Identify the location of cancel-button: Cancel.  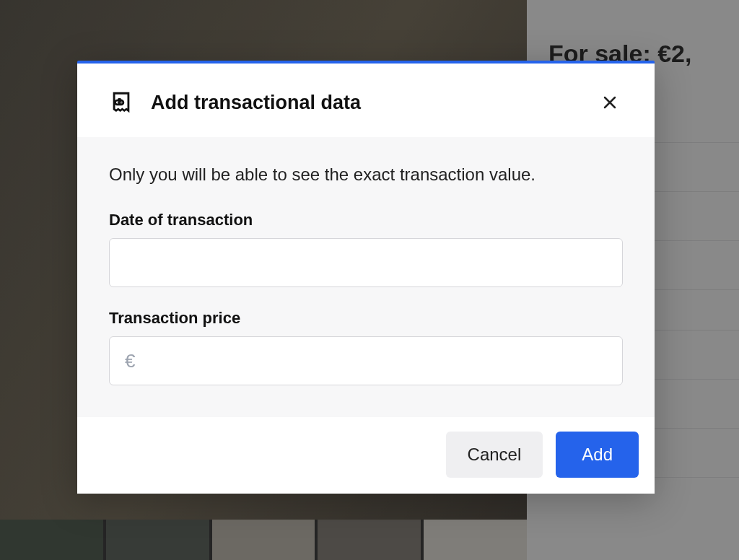
(495, 455).